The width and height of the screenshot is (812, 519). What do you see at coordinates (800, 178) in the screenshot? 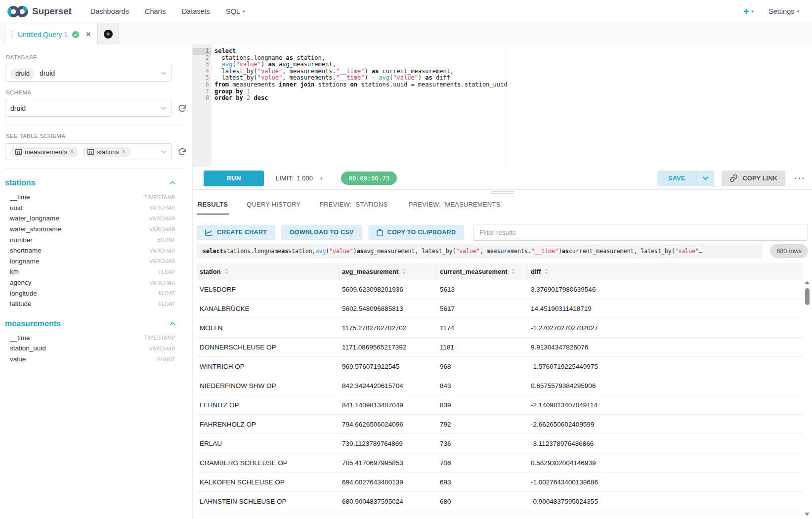
I see `more-options-button: ···` at bounding box center [800, 178].